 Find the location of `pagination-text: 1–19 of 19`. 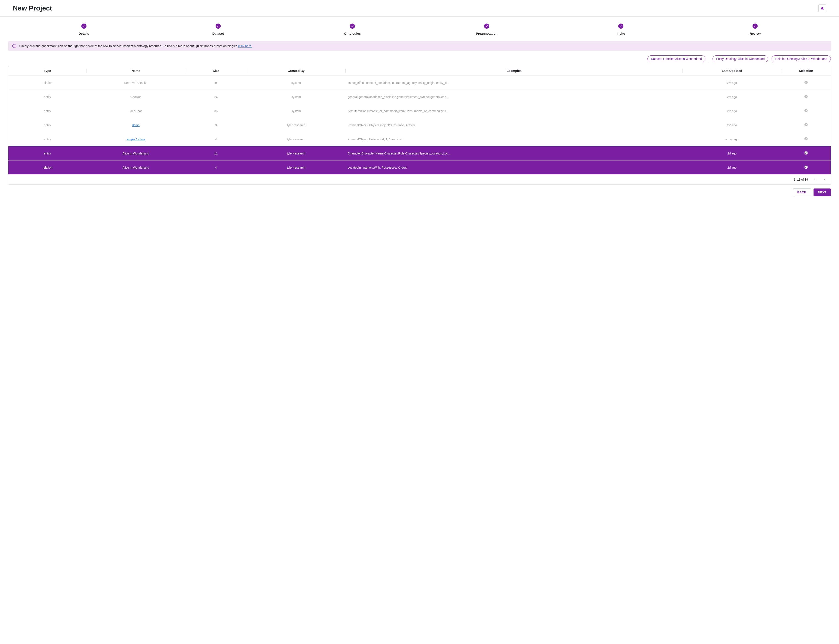

pagination-text: 1–19 of 19 is located at coordinates (801, 179).